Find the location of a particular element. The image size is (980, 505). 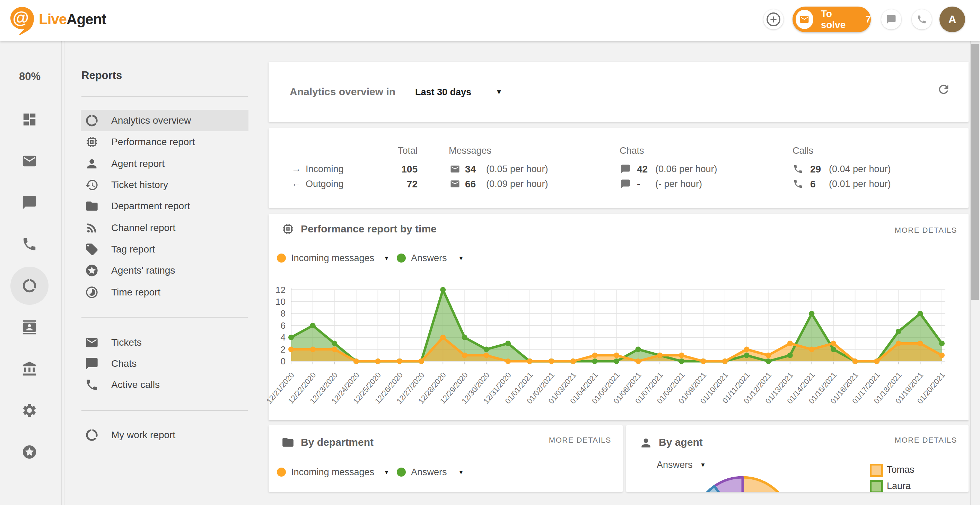

stats-card: Total Messages Chats Calls → Incoming 10… is located at coordinates (619, 168).